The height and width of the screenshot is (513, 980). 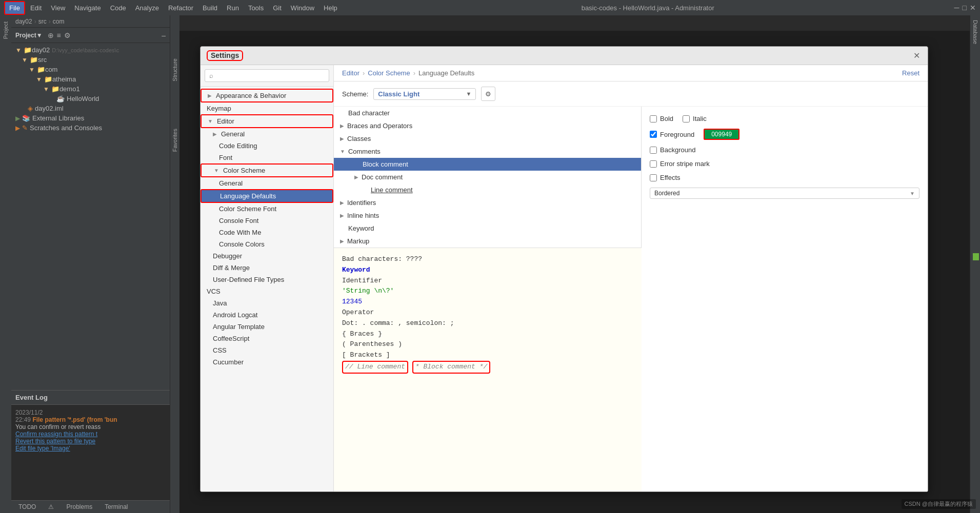 I want to click on nav-code-editing: Code Editing, so click(x=267, y=146).